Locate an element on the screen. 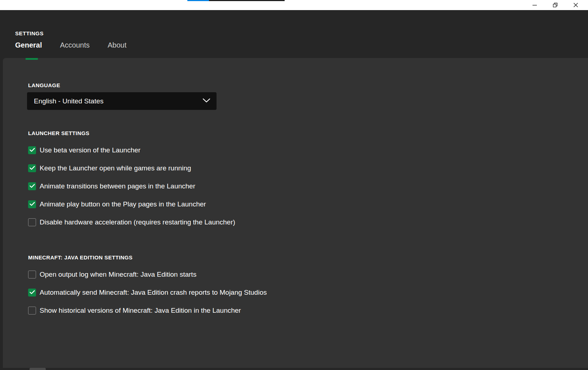 The height and width of the screenshot is (370, 588). checkbox-label: Use beta version of the Launcher is located at coordinates (90, 150).